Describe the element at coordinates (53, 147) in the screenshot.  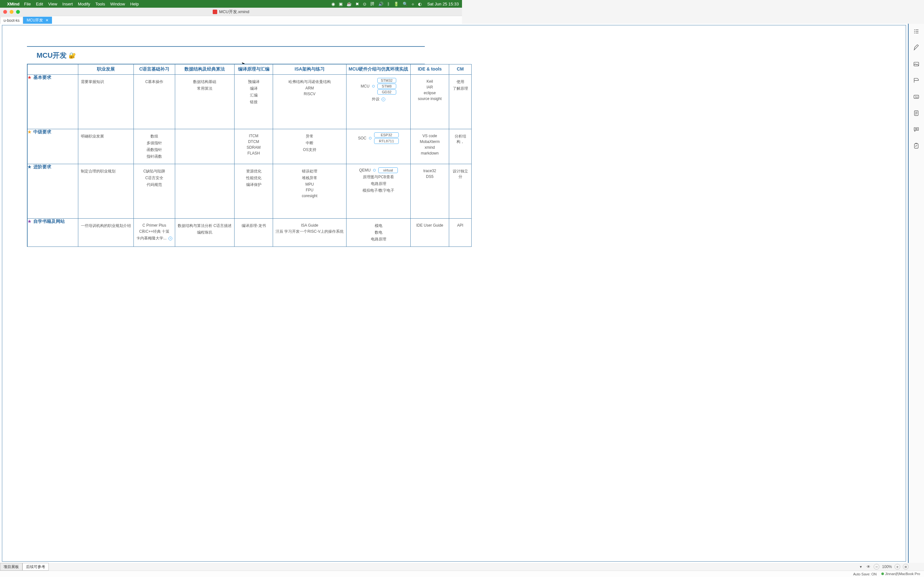
I see `row-header: ★中级要求` at that location.